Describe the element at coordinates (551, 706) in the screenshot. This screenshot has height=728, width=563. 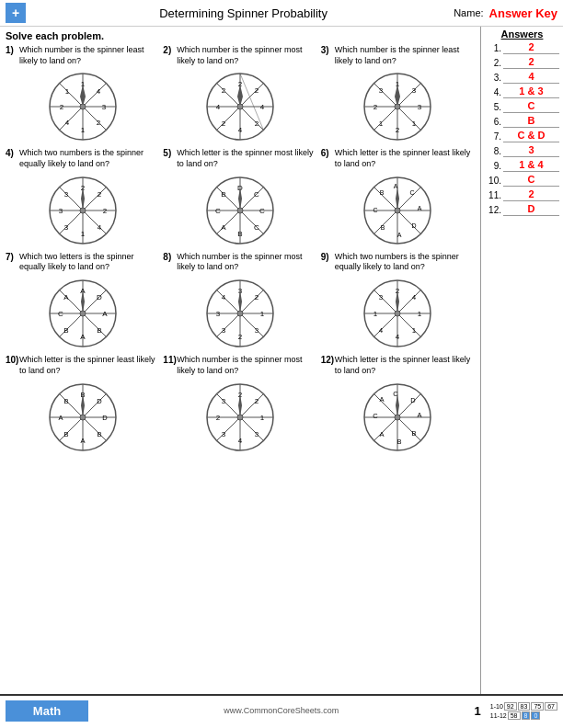
I see `score-67: 67` at that location.